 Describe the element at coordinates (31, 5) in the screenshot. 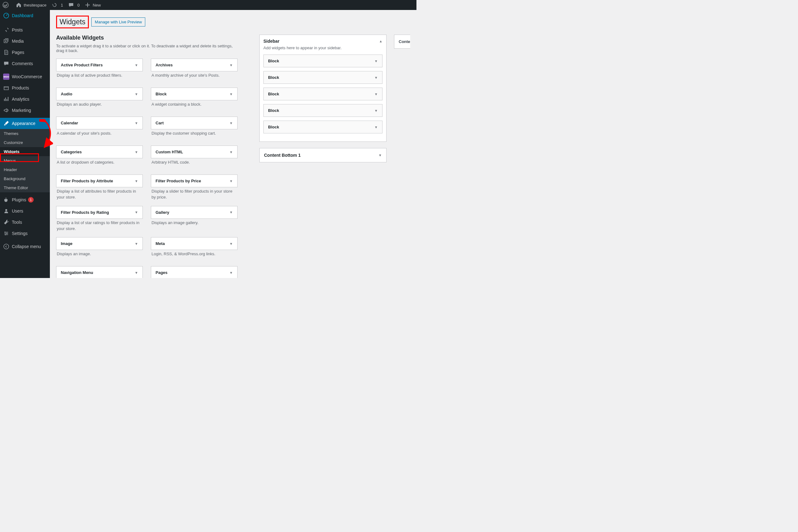

I see `site-name-link: thesitespace` at that location.